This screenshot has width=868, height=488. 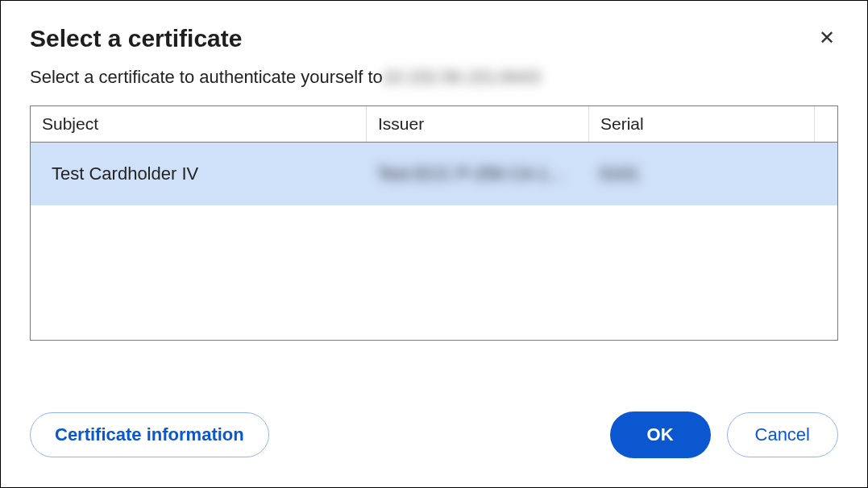 What do you see at coordinates (198, 124) in the screenshot?
I see `column-header-subject: Subject` at bounding box center [198, 124].